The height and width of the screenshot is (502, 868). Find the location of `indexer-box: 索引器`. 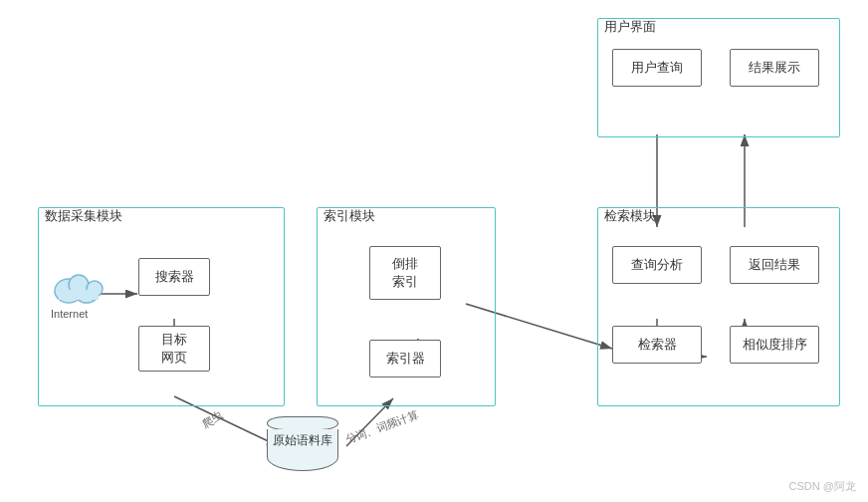

indexer-box: 索引器 is located at coordinates (405, 359).